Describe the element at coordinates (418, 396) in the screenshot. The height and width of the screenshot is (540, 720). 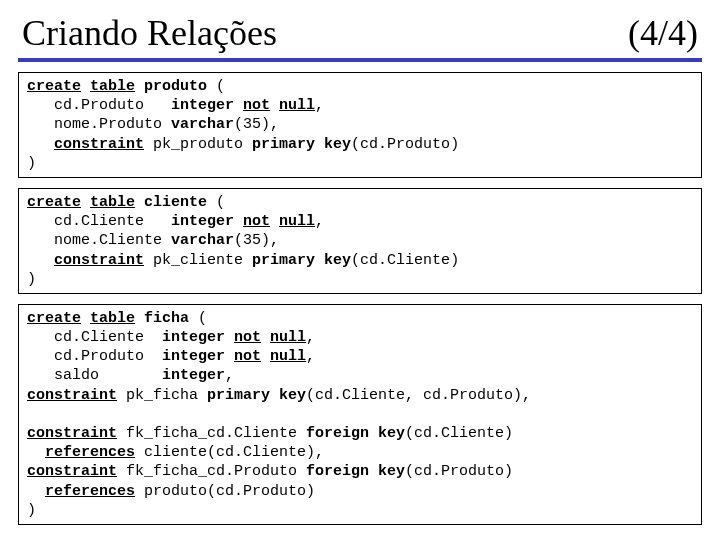
I see `text: (cd.Cliente, cd.Produto),` at that location.